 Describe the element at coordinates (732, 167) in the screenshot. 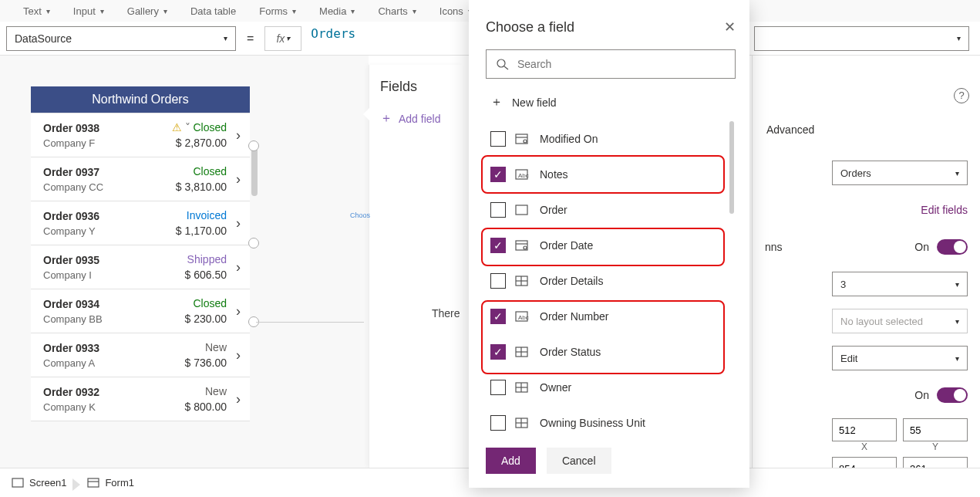

I see `field-list-scrollbar` at that location.